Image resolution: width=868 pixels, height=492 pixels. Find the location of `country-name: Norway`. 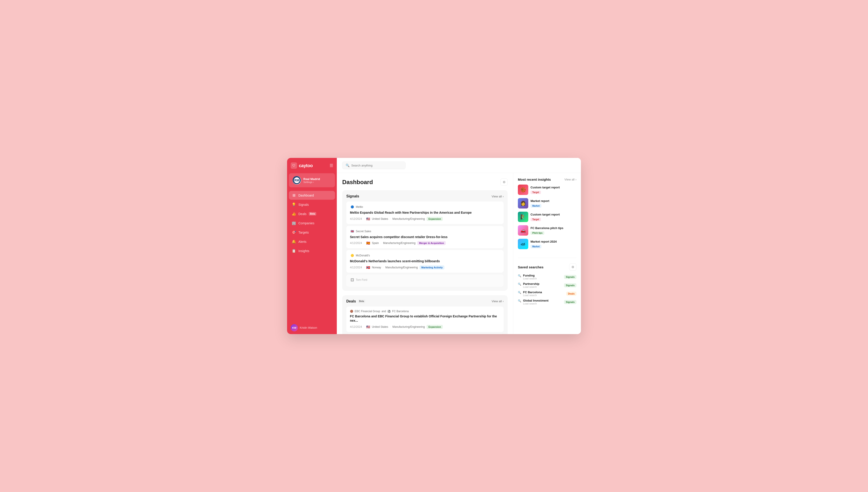

country-name: Norway is located at coordinates (377, 268).